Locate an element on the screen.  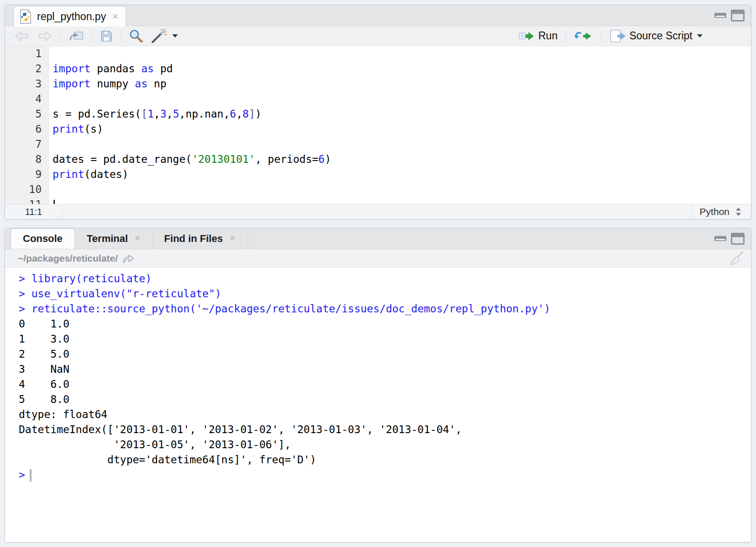
line-number: 5 is located at coordinates (23, 114).